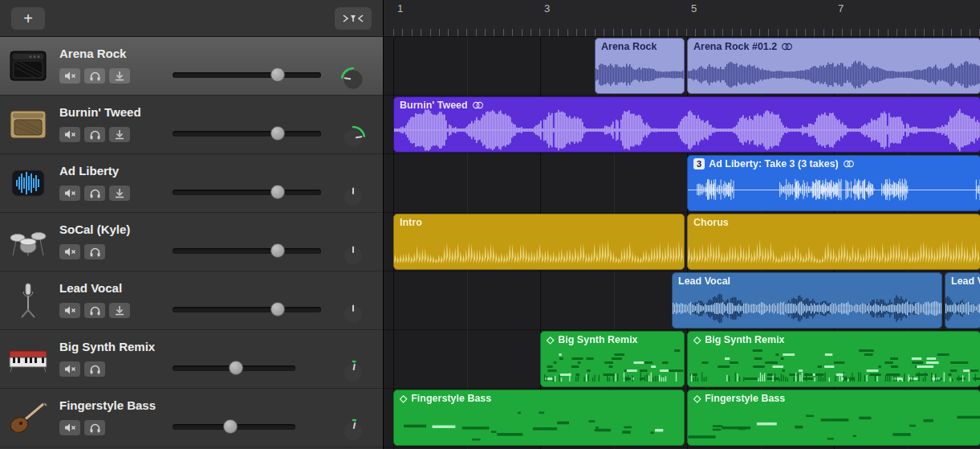 Image resolution: width=980 pixels, height=449 pixels. Describe the element at coordinates (682, 66) in the screenshot. I see `track-lane: Arena RockArena Rock #01.2` at that location.